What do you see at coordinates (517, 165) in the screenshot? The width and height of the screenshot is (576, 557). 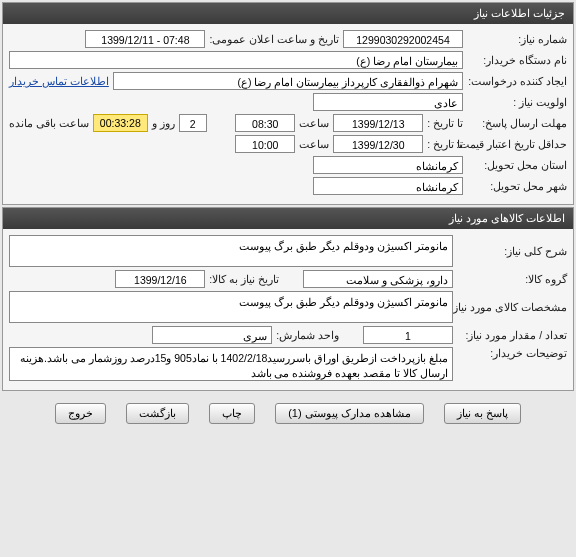 I see `delivery-prov-label: استان محل تحویل:` at bounding box center [517, 165].